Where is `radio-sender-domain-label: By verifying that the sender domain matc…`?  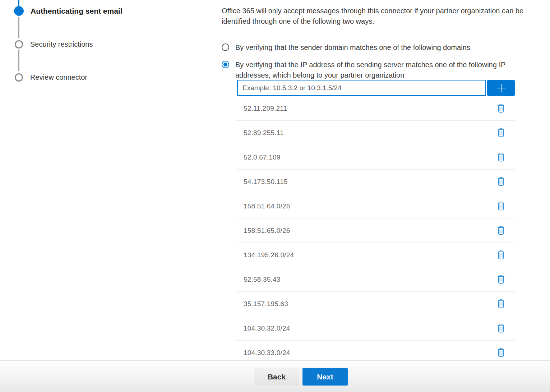
radio-sender-domain-label: By verifying that the sender domain matc… is located at coordinates (353, 47).